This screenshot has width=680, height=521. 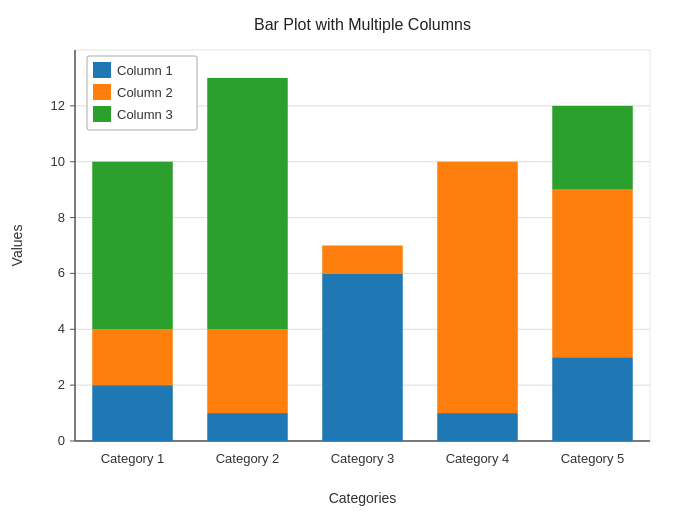 I want to click on y-axis-title: Values, so click(x=17, y=246).